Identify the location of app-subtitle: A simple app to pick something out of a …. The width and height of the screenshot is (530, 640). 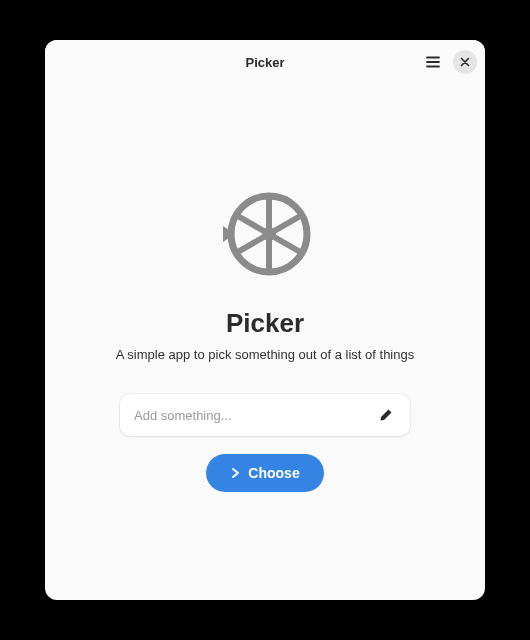
(265, 354).